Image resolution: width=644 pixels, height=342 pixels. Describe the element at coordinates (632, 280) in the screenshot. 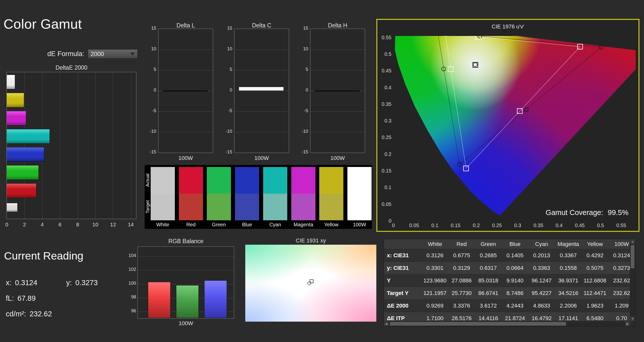

I see `vertical-scrollbar: ▲ ▼` at that location.